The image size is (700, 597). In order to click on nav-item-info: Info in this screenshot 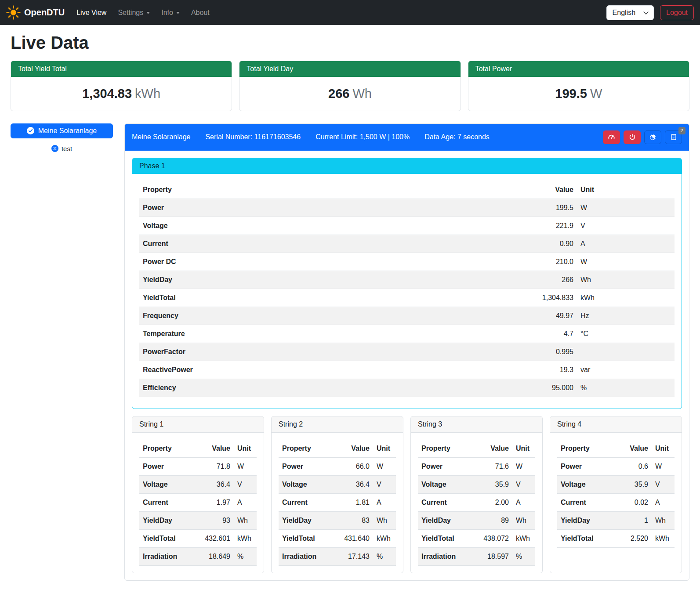, I will do `click(170, 13)`.